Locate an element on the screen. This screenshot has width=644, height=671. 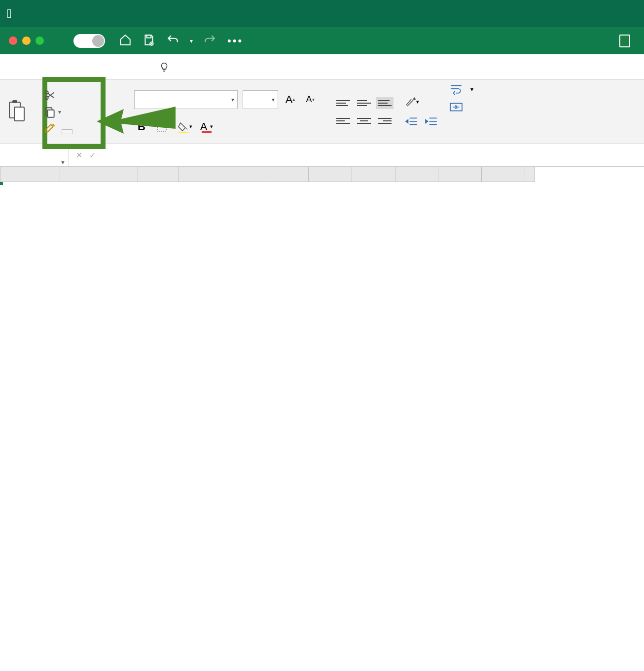
decrease-font-button: A▾ is located at coordinates (310, 100).